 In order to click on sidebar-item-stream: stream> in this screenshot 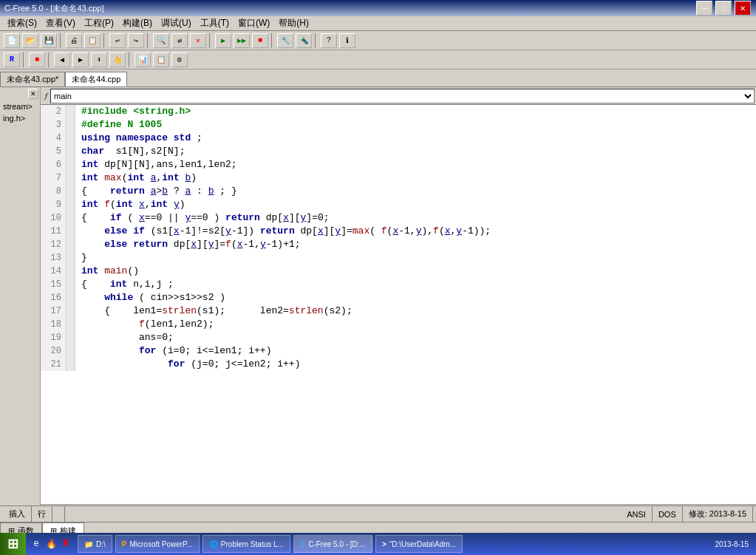, I will do `click(20, 106)`.